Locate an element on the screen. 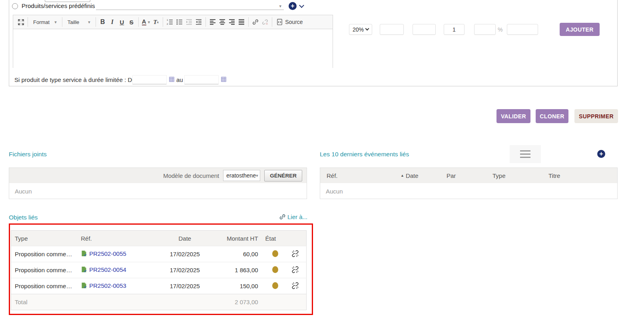  linked-objects-header: Type Réf. Date Montant HT État is located at coordinates (159, 238).